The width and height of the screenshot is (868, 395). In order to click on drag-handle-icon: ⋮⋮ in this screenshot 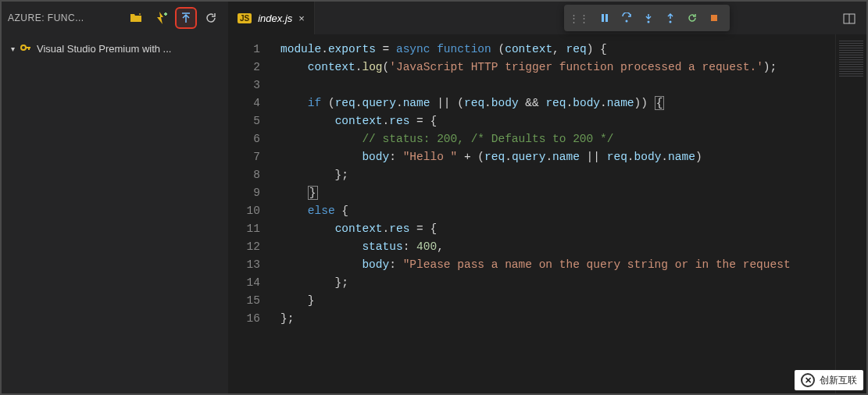, I will do `click(579, 19)`.